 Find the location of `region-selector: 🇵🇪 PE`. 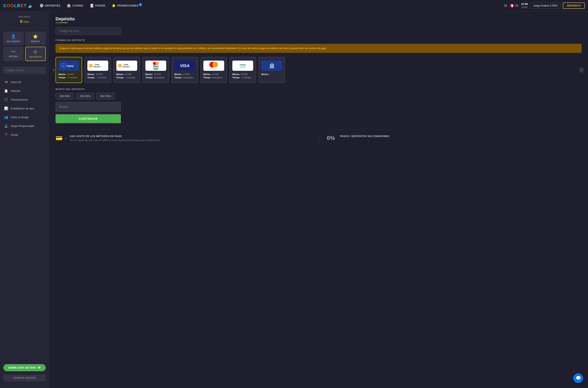

region-selector: 🇵🇪 PE is located at coordinates (514, 6).